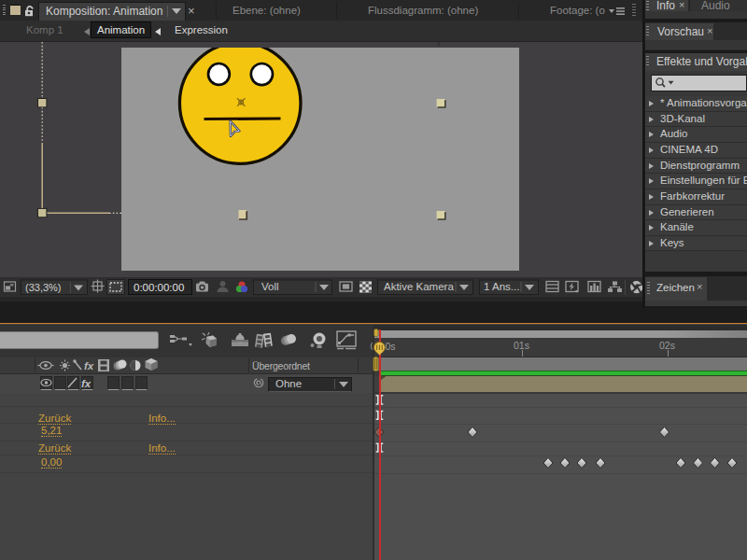  What do you see at coordinates (271, 287) in the screenshot?
I see `svg-text: Voll` at bounding box center [271, 287].